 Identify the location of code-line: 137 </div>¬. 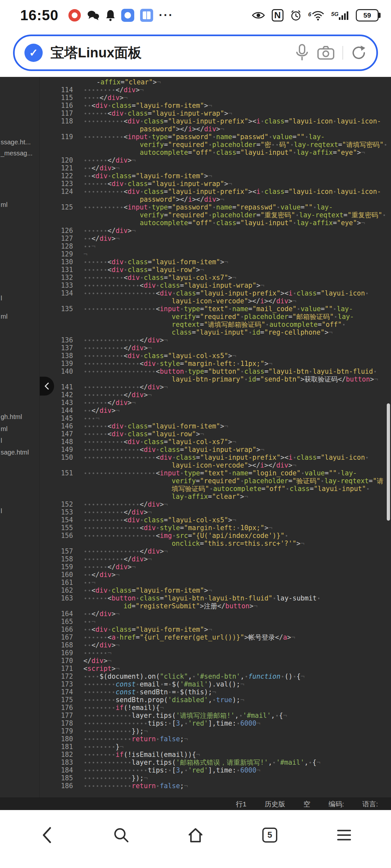
(212, 348).